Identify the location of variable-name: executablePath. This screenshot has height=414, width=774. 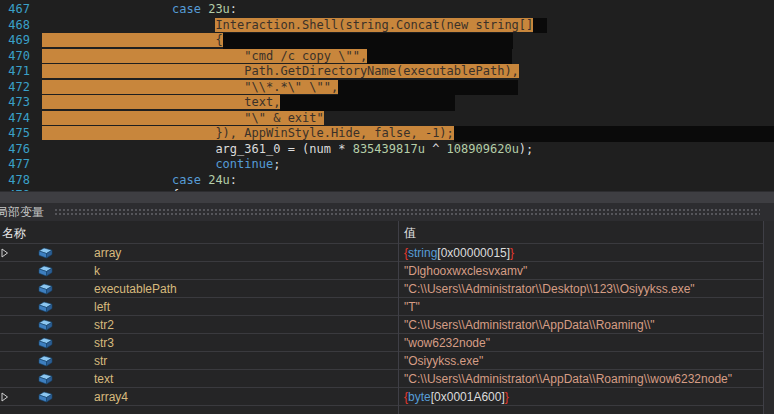
(136, 289).